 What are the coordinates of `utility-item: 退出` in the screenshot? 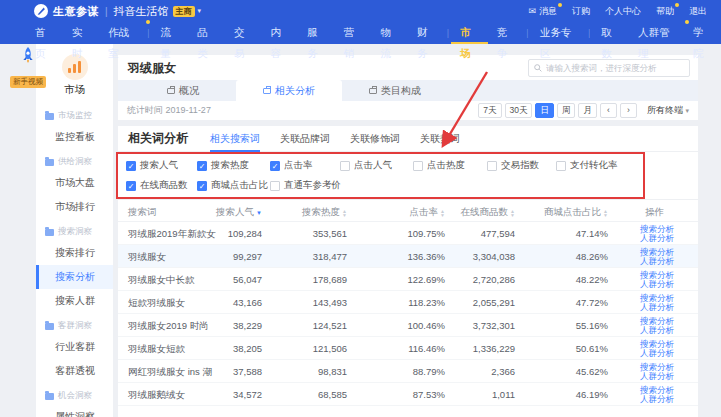 It's located at (698, 12).